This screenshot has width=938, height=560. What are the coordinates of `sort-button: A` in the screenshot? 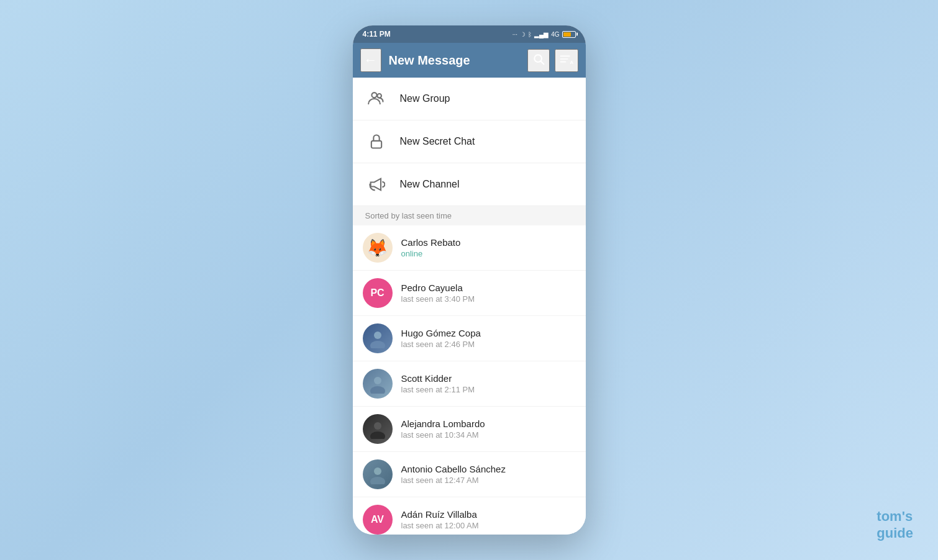 It's located at (567, 61).